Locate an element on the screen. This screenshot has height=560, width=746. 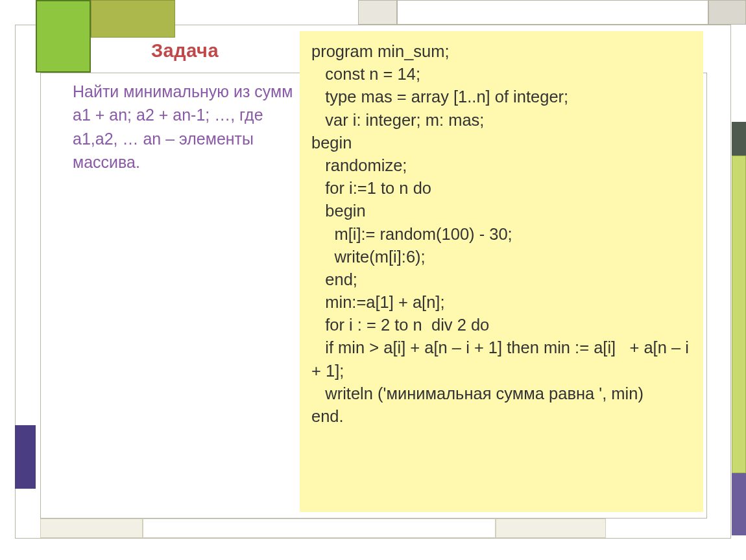
code-line: writeln ('минимальная сумма равна ', min… is located at coordinates (477, 393).